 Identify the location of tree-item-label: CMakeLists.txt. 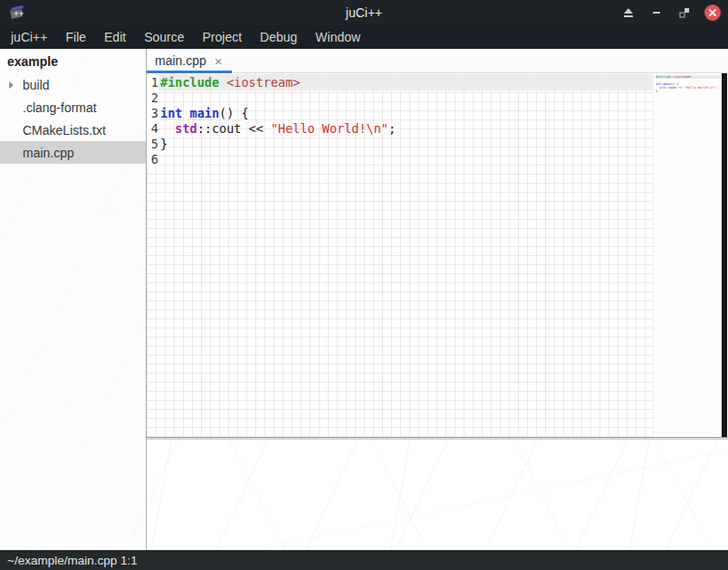
(53, 130).